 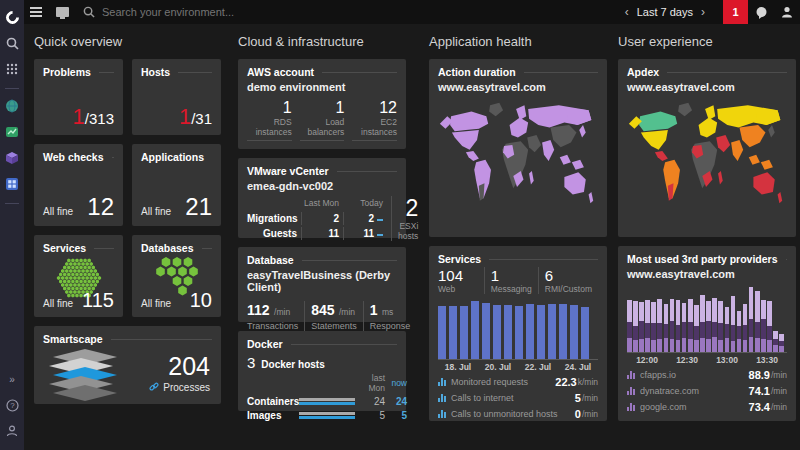 What do you see at coordinates (12, 379) in the screenshot?
I see `expand-icon: »` at bounding box center [12, 379].